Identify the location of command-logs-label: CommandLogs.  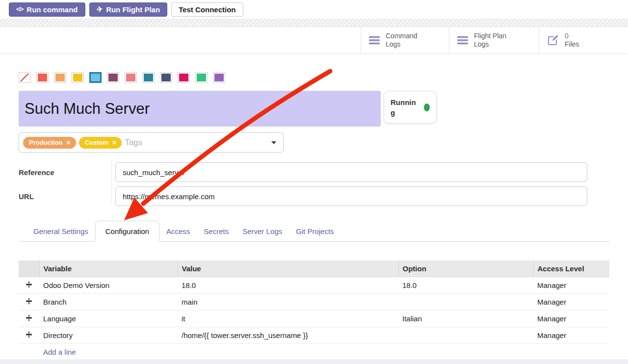
(401, 40).